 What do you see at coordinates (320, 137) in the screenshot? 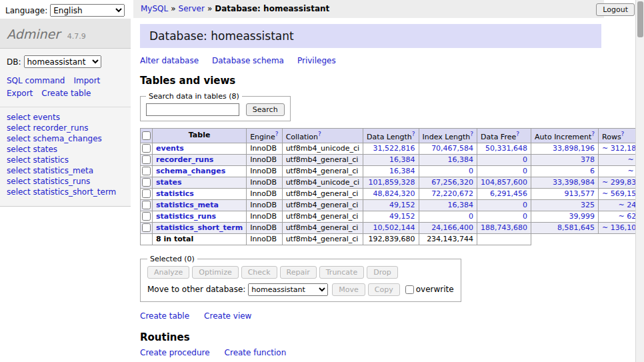
I see `column-hint-link-collation: ?` at bounding box center [320, 137].